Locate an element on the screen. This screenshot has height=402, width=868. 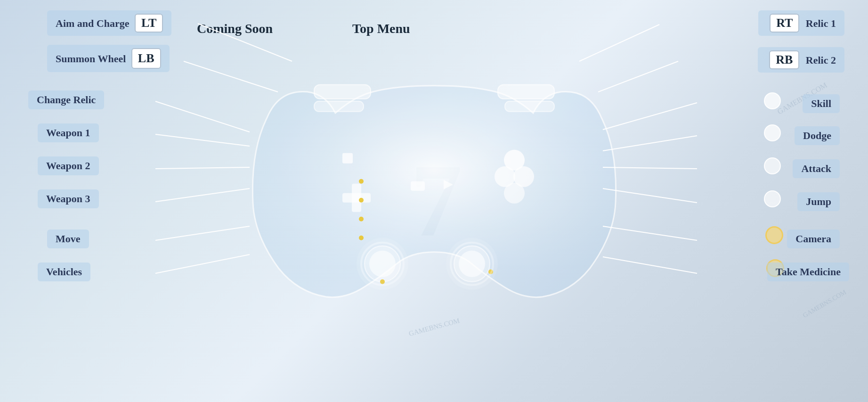
weapon3-label: Weapon 3 is located at coordinates (68, 199).